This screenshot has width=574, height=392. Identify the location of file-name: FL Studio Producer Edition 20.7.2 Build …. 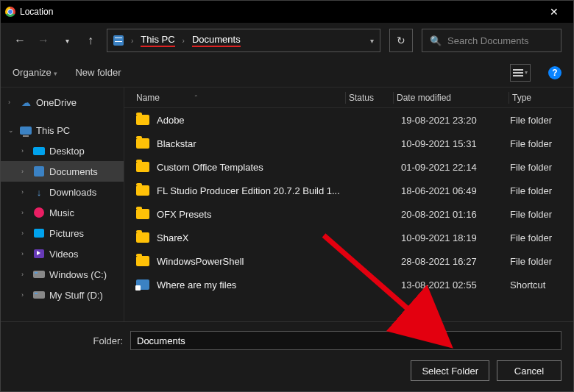
(257, 191).